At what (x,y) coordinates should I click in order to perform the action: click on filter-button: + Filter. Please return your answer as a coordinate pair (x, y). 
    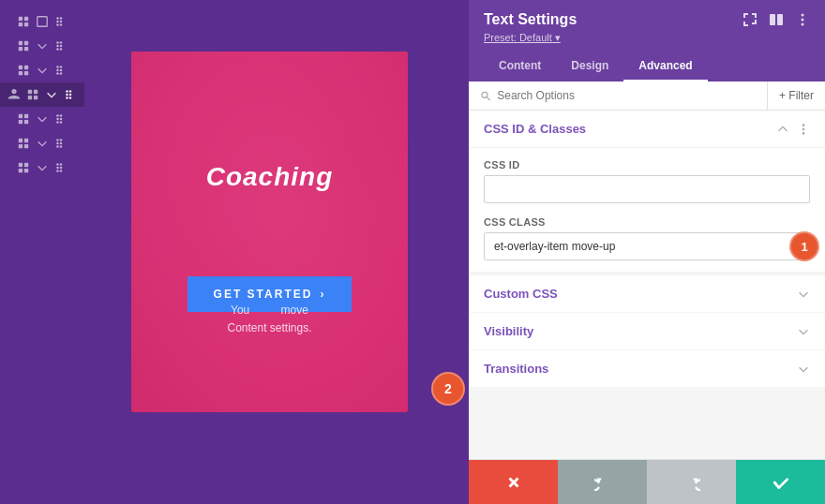
    Looking at the image, I should click on (796, 96).